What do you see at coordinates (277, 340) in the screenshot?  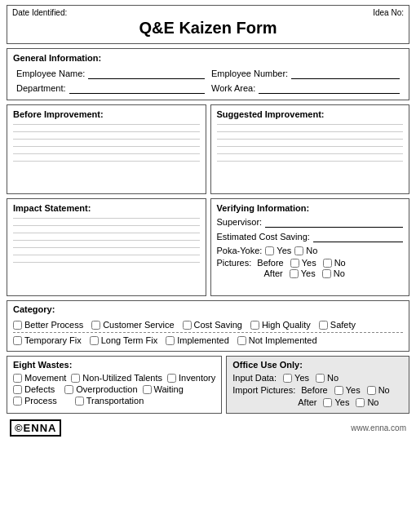 I see `category-not-implemented: Not Implemented` at bounding box center [277, 340].